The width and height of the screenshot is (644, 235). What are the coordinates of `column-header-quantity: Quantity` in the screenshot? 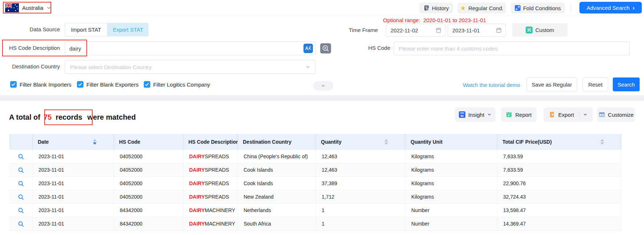 It's located at (361, 142).